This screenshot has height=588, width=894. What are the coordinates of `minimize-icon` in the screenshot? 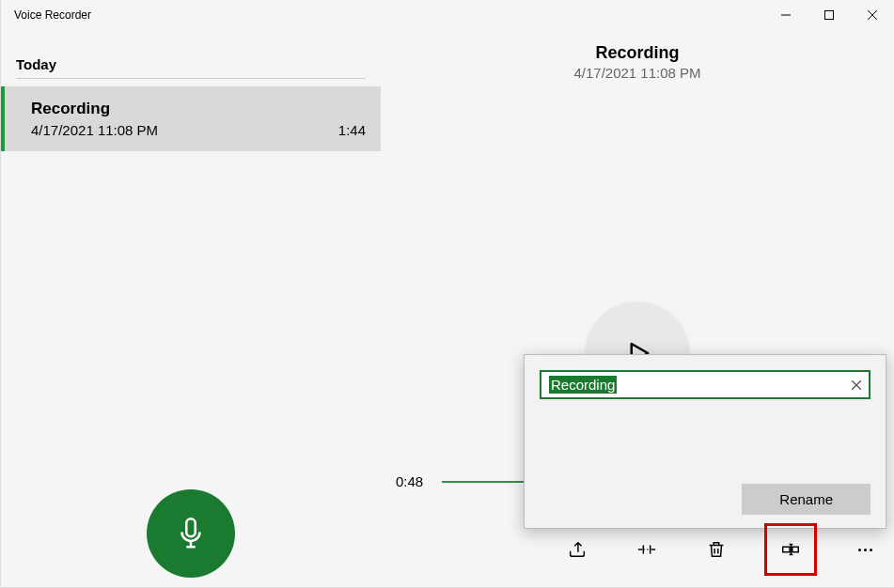 It's located at (786, 15).